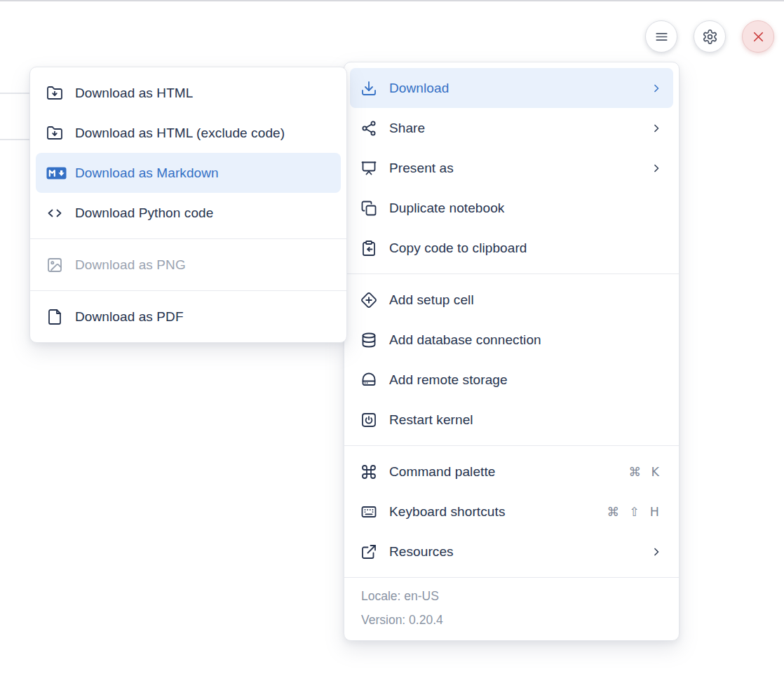 The width and height of the screenshot is (784, 690). I want to click on menu-item-label: Download Python code, so click(203, 213).